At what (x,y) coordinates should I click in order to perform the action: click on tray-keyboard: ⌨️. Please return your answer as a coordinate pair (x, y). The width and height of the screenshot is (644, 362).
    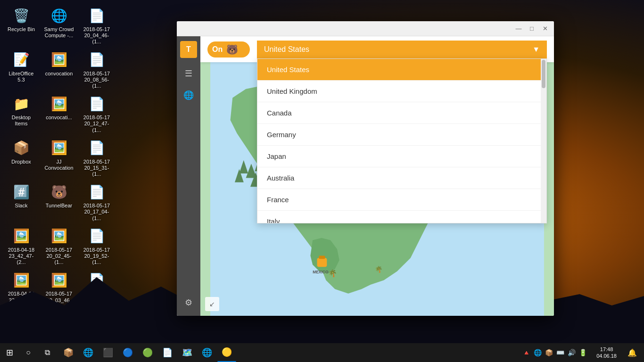
    Looking at the image, I should click on (560, 353).